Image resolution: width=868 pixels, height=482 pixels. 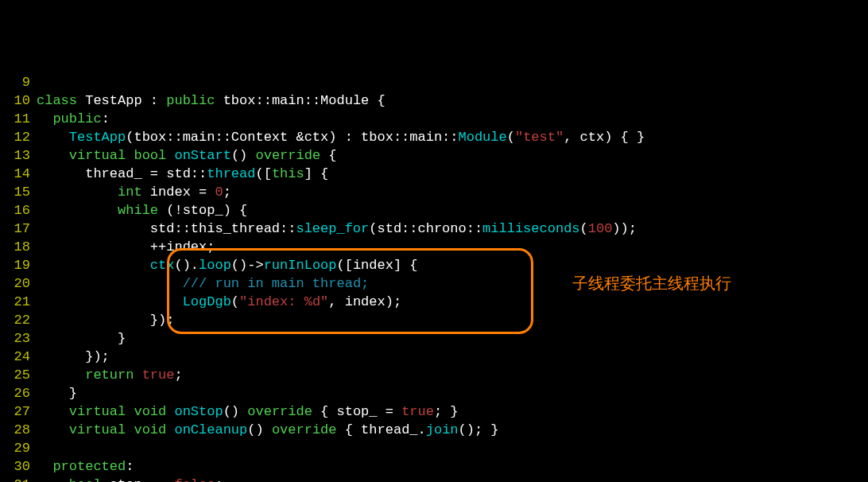 I want to click on code-line: 29, so click(x=434, y=449).